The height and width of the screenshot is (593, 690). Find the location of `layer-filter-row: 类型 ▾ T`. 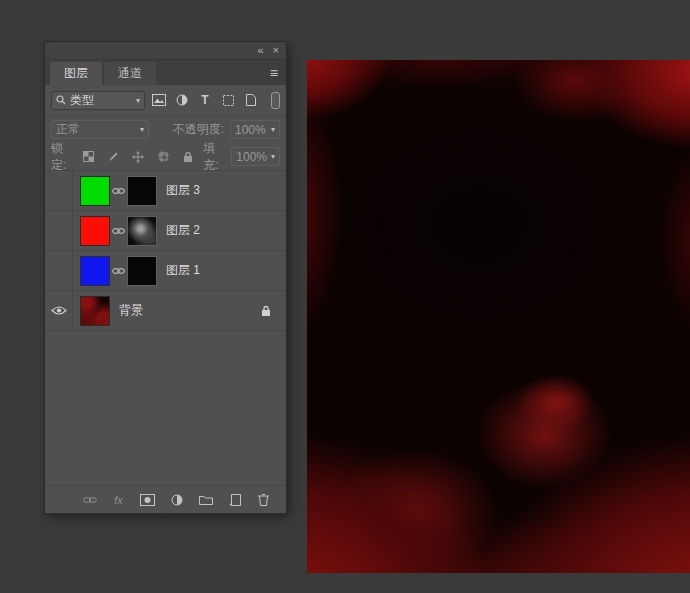

layer-filter-row: 类型 ▾ T is located at coordinates (166, 100).